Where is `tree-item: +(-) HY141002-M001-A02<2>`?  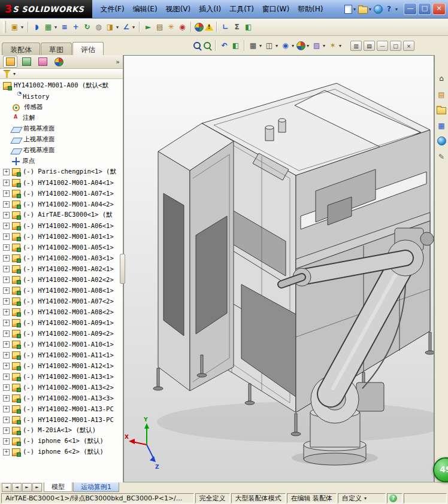 tree-item: +(-) HY141002-M001-A02<2> is located at coordinates (61, 280).